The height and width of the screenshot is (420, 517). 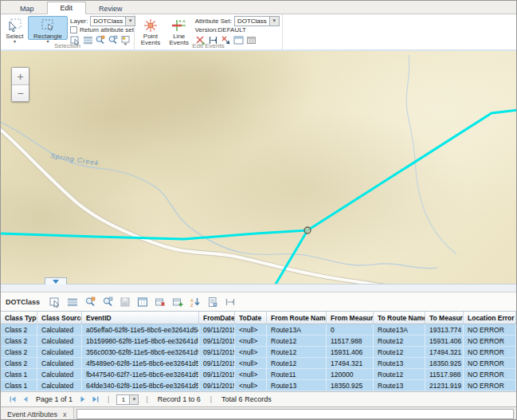 I want to click on zoom-to-selected-icon, so click(x=89, y=302).